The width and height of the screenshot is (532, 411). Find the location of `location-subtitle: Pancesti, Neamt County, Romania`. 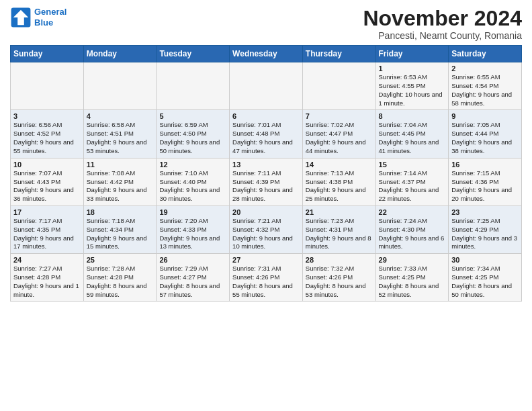

location-subtitle: Pancesti, Neamt County, Romania is located at coordinates (442, 36).